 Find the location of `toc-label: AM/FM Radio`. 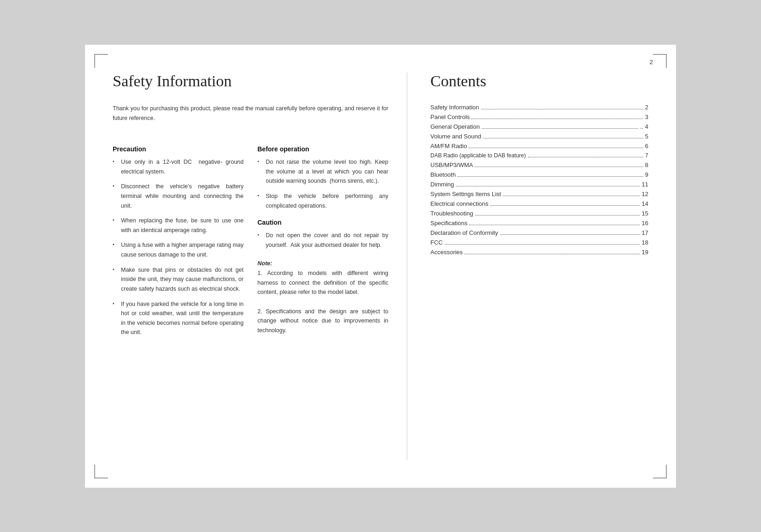

toc-label: AM/FM Radio is located at coordinates (449, 146).